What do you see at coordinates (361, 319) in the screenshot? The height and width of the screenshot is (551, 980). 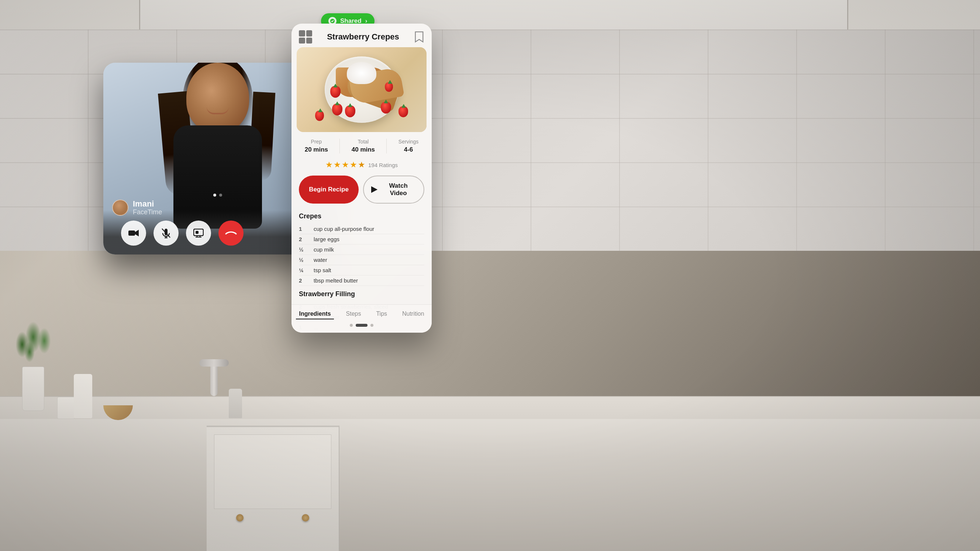 I see `bottom-tabs: Ingredients Steps Tips Nutrition` at bounding box center [361, 319].